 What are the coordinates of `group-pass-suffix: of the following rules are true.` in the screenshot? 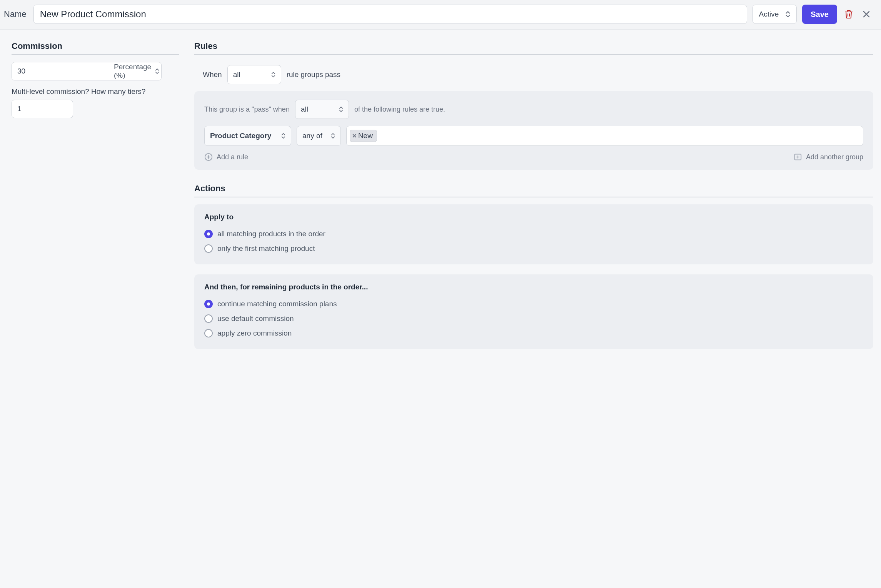 It's located at (400, 109).